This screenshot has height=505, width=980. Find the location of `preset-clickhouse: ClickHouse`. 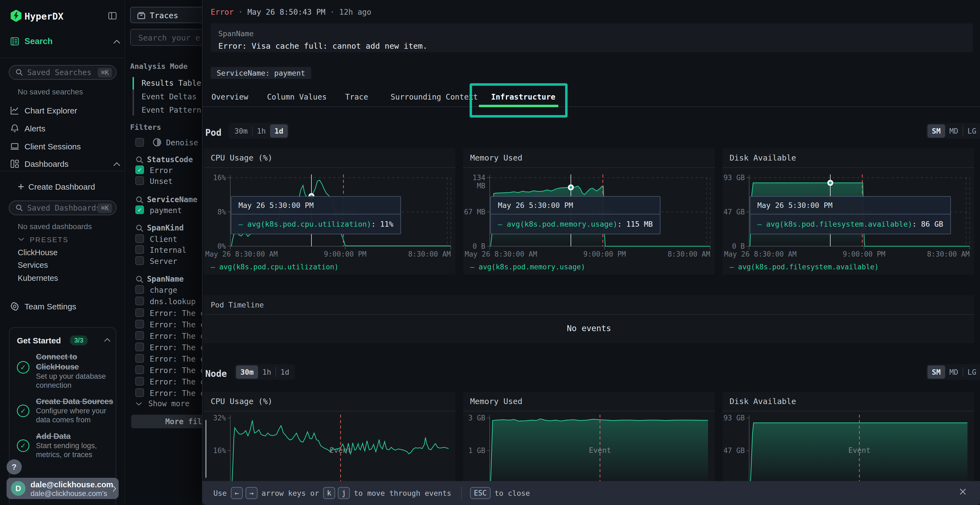

preset-clickhouse: ClickHouse is located at coordinates (38, 252).